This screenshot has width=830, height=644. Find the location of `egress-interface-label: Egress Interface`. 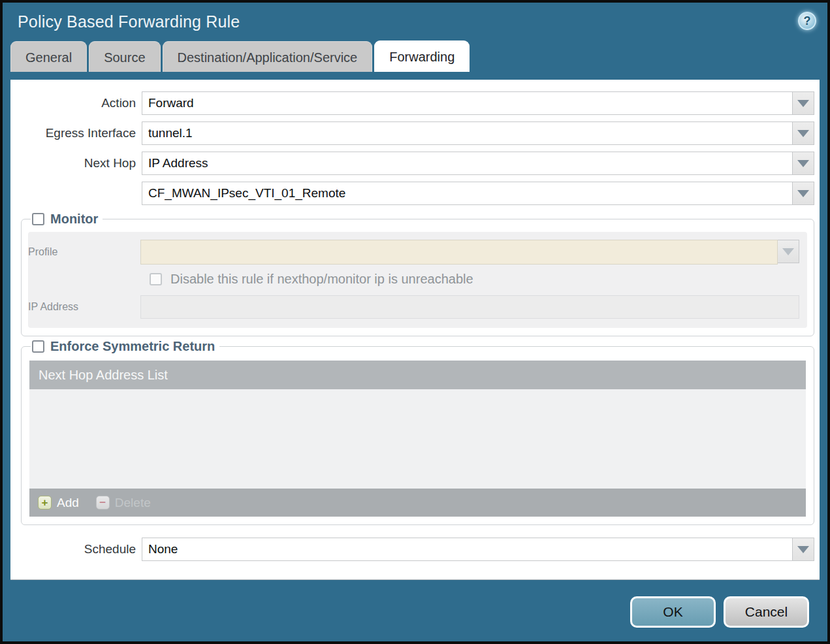

egress-interface-label: Egress Interface is located at coordinates (76, 133).